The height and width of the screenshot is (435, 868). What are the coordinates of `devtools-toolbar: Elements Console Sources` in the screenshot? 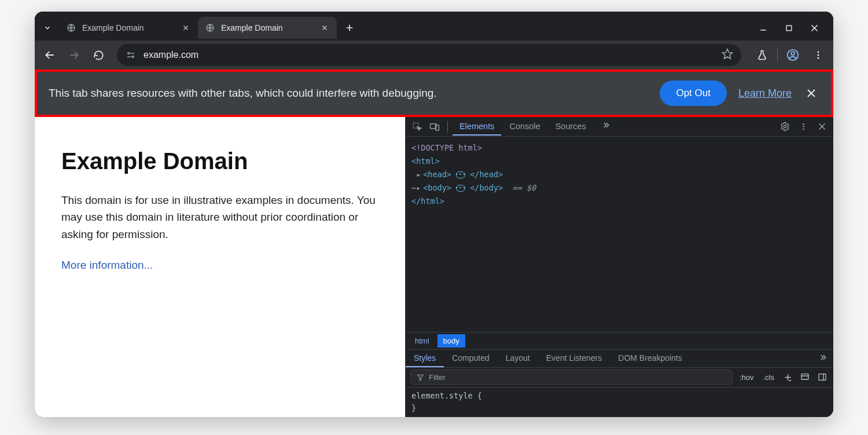 It's located at (619, 127).